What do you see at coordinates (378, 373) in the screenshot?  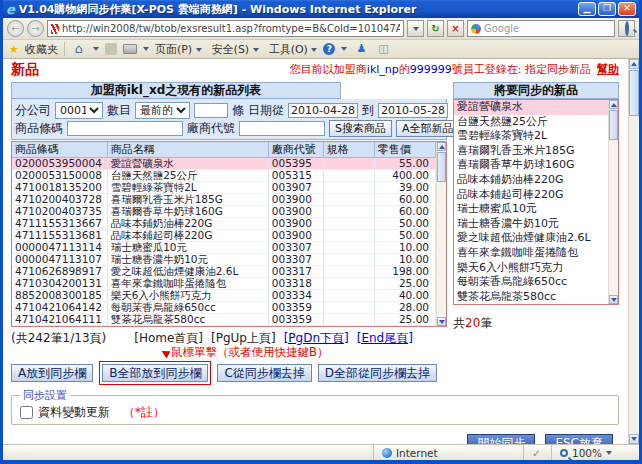 I see `remove-all-button: D全部從同步欄去掉` at bounding box center [378, 373].